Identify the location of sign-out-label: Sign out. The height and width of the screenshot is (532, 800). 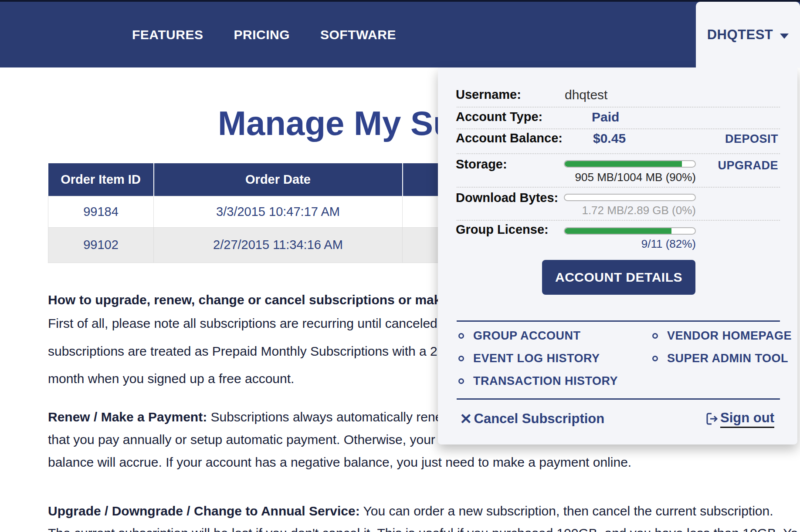
(747, 419).